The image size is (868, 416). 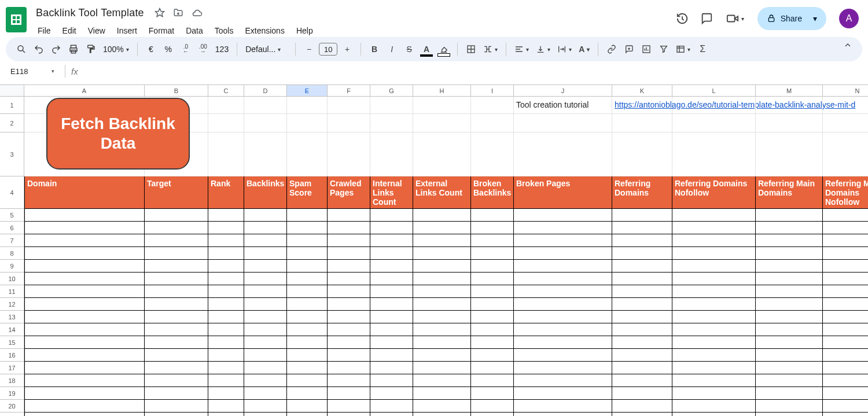 What do you see at coordinates (349, 304) in the screenshot?
I see `cell-F12` at bounding box center [349, 304].